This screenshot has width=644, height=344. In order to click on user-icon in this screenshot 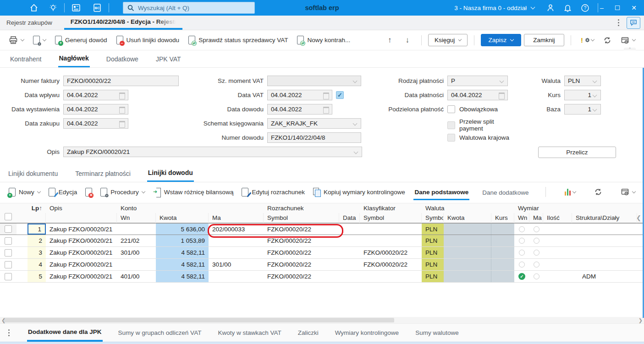, I will do `click(550, 8)`.